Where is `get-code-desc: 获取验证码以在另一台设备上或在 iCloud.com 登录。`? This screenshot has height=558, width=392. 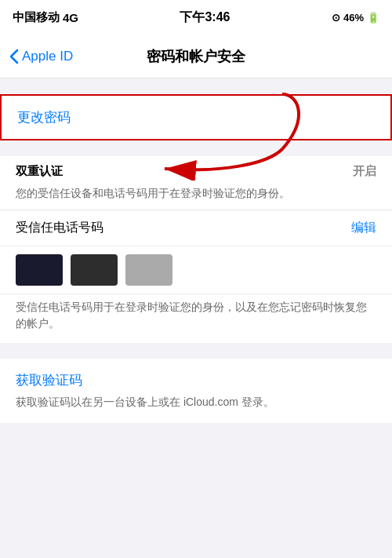
get-code-desc: 获取验证码以在另一台设备上或在 iCloud.com 登录。 is located at coordinates (196, 402).